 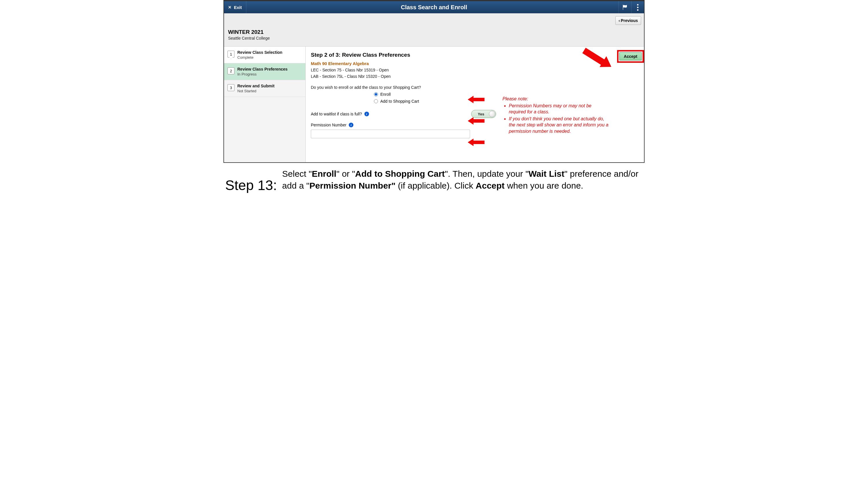 What do you see at coordinates (329, 125) in the screenshot?
I see `permission-label: Permission Number` at bounding box center [329, 125].